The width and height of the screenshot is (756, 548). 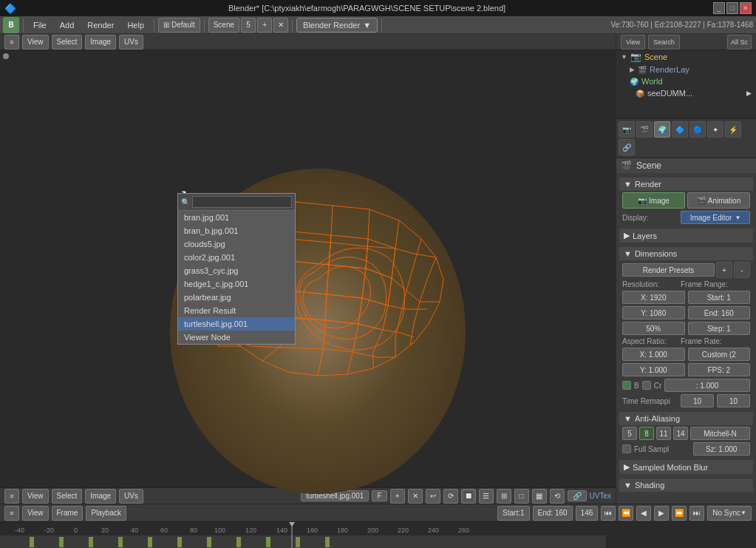 What do you see at coordinates (720, 354) in the screenshot?
I see `fps-selector: Custom (2` at bounding box center [720, 354].